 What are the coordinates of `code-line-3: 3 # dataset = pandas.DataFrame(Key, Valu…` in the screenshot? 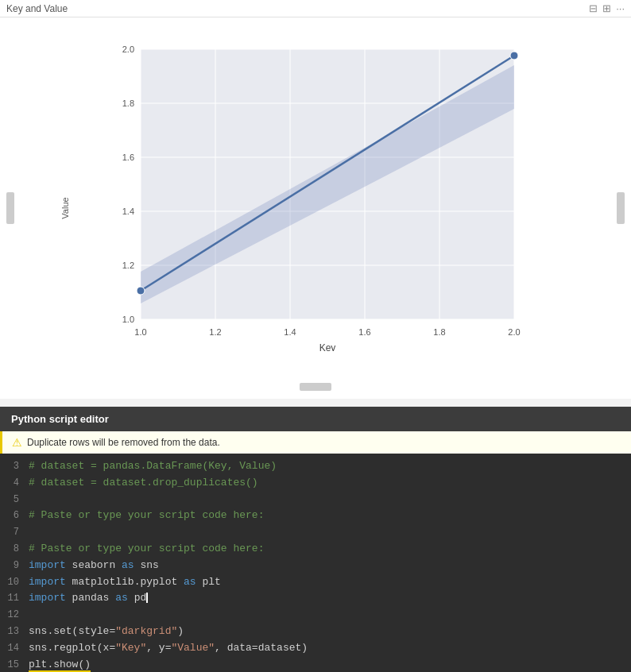 It's located at (316, 467).